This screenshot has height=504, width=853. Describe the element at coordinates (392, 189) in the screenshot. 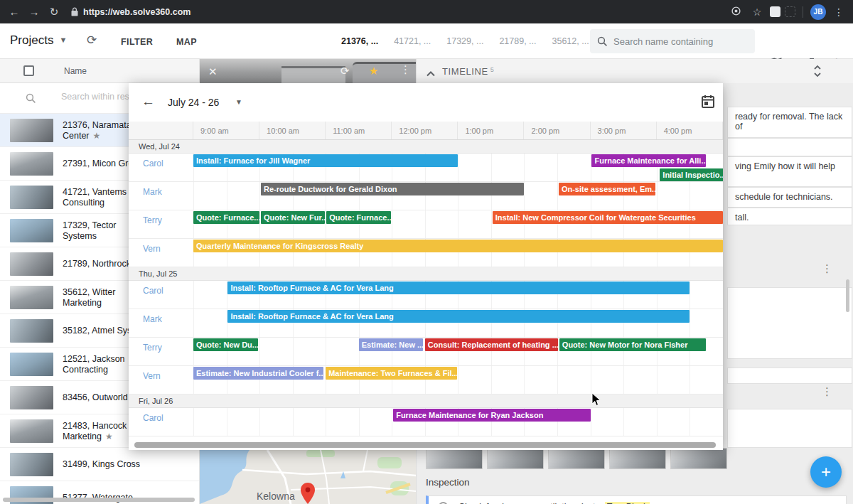

I see `event-bar: Re-route Ductwork for Gerald Dixon` at that location.